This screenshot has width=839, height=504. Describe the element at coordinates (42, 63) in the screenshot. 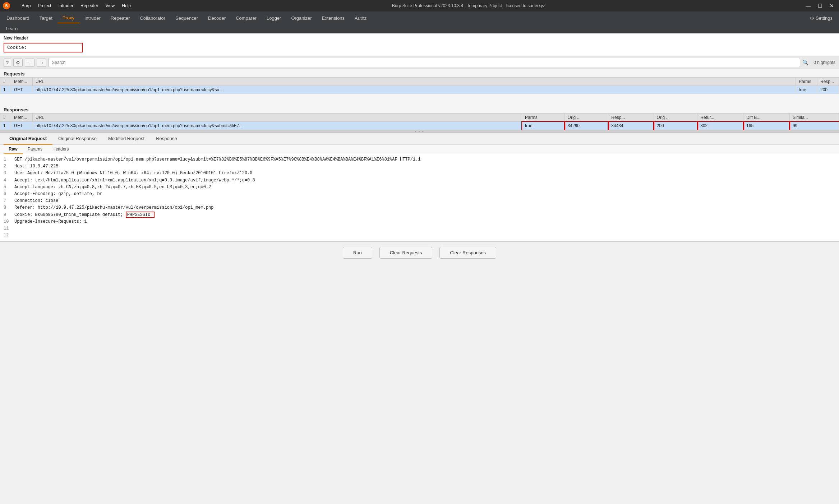

I see `forward-button: →` at that location.